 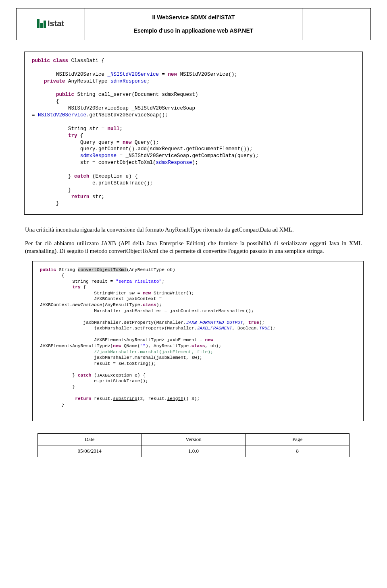 I want to click on logo-cell: Istat, so click(x=51, y=24).